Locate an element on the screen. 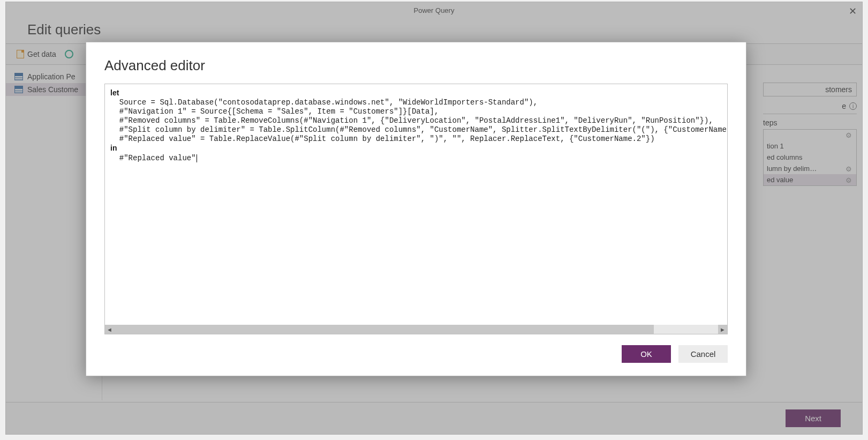  scroll-left-icon: ◄ is located at coordinates (109, 329).